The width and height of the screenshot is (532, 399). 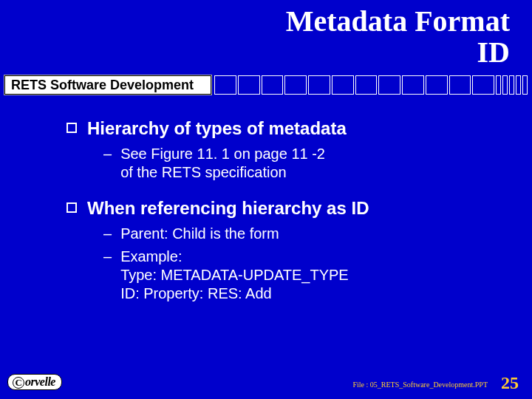 I want to click on title-line-2: ID, so click(x=494, y=52).